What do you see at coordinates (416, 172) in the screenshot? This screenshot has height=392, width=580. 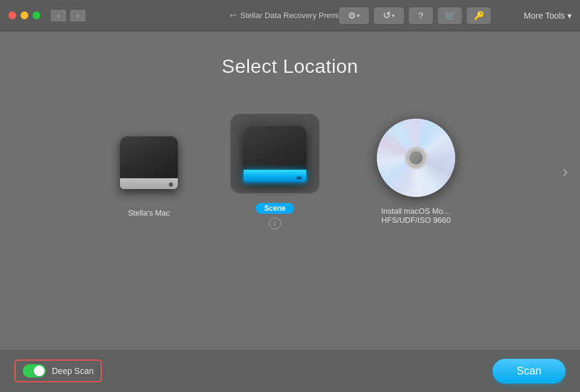 I see `drive-item-install-macos: Install macOS Mo…HFS/UDF/ISO 9660` at bounding box center [416, 172].